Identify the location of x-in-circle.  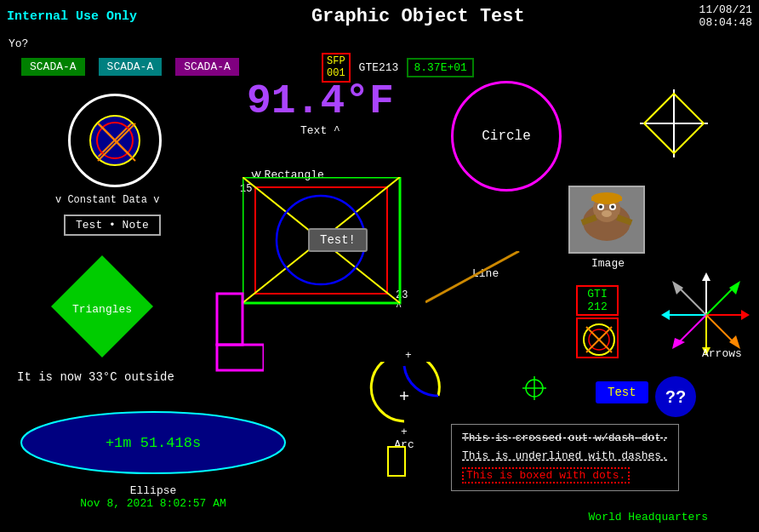
(115, 140).